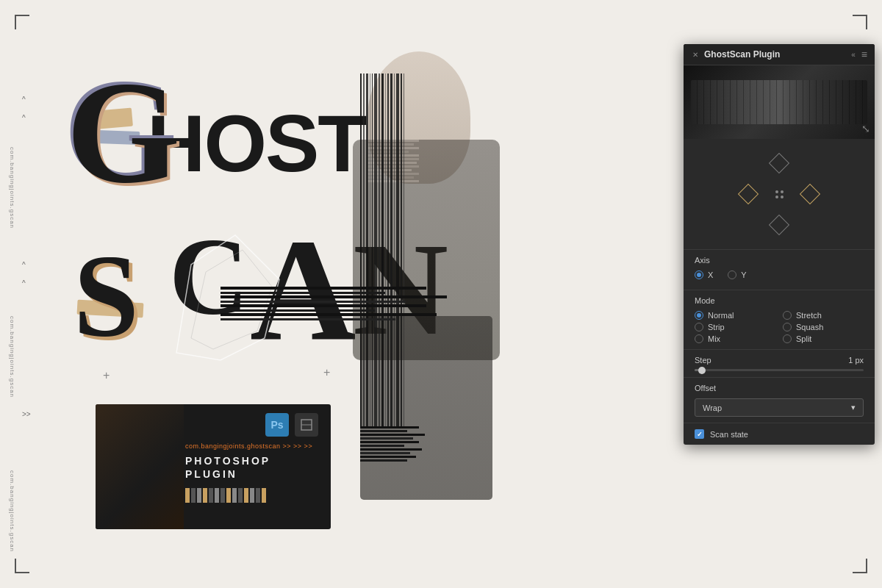 This screenshot has width=882, height=588. Describe the element at coordinates (856, 360) in the screenshot. I see `step-value: 1 px` at that location.